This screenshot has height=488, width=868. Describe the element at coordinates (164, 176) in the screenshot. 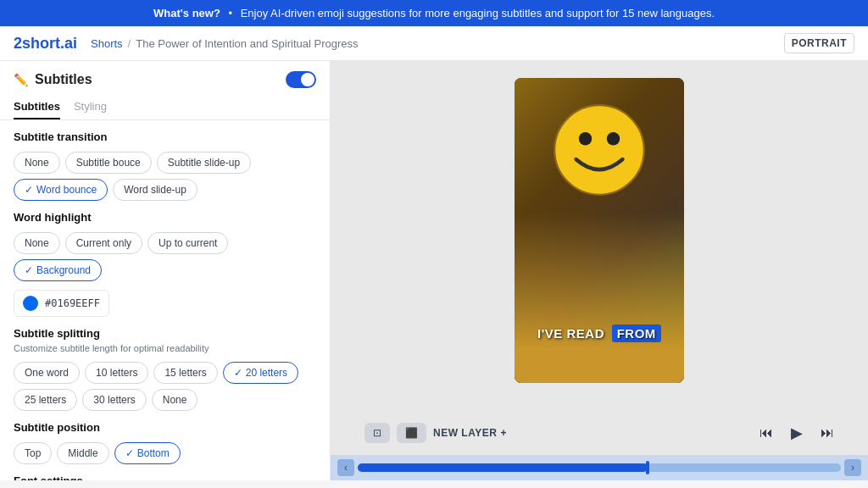

I see `subtitle-transition-pills: None Subtitle bouce Subtitle slide-up ✓ …` at that location.